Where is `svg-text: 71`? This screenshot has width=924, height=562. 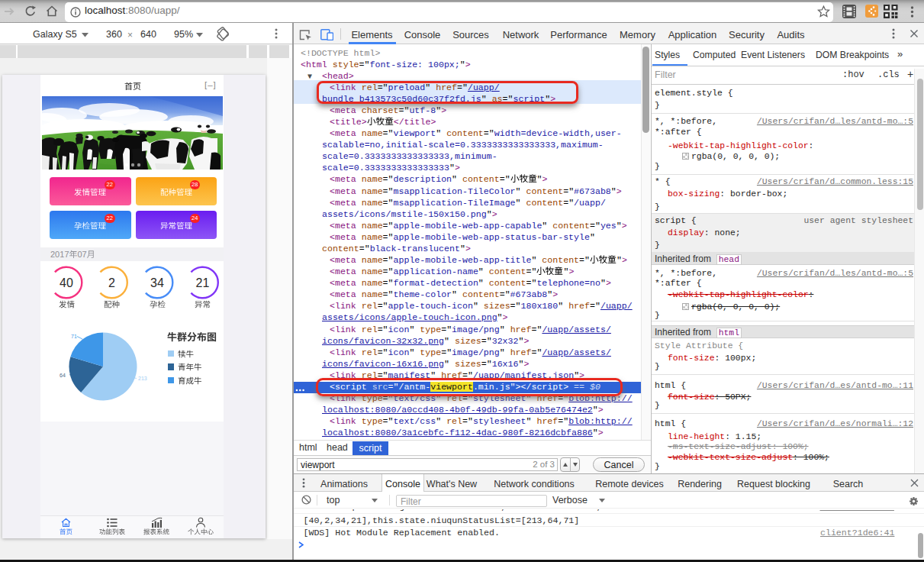
svg-text: 71 is located at coordinates (74, 336).